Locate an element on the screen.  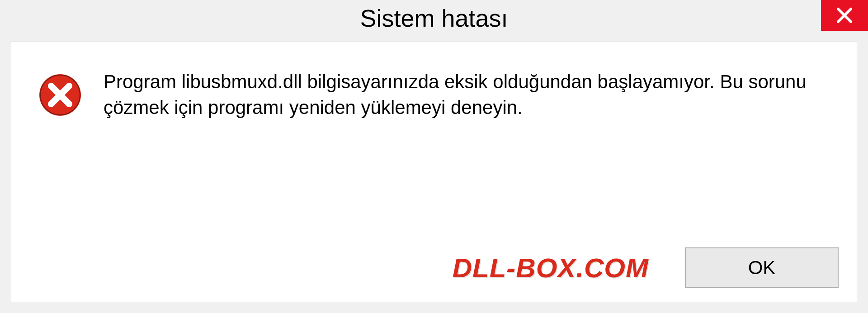
close-button is located at coordinates (844, 15).